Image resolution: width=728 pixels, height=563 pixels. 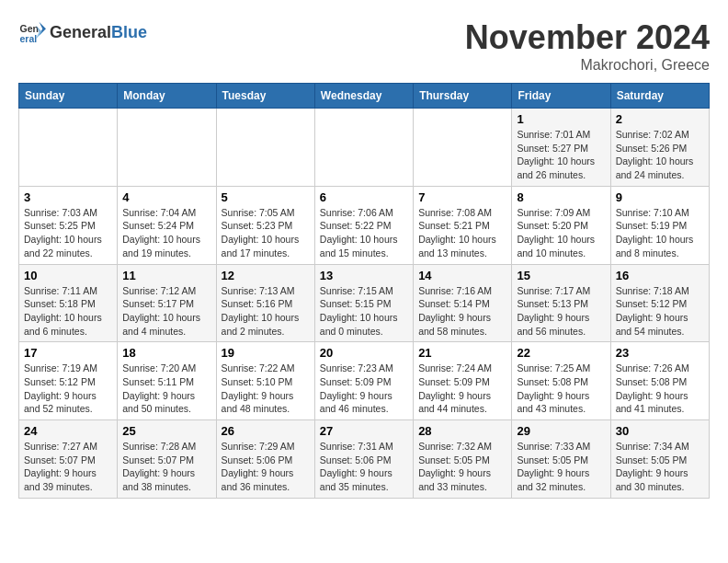 What do you see at coordinates (68, 467) in the screenshot?
I see `day-info: Sunrise: 7:27 AM Sunset: 5:07 PM Dayligh…` at bounding box center [68, 467].